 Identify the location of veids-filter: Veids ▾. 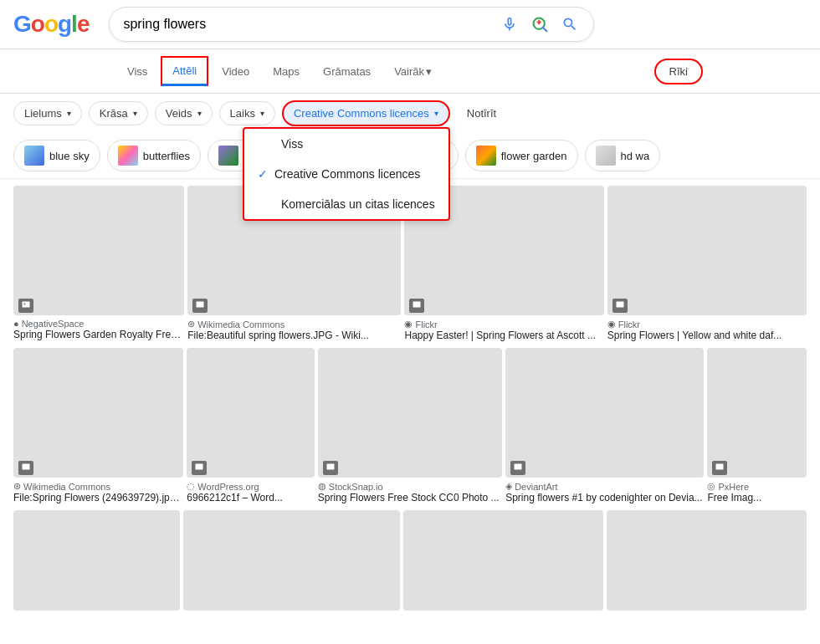
(184, 114).